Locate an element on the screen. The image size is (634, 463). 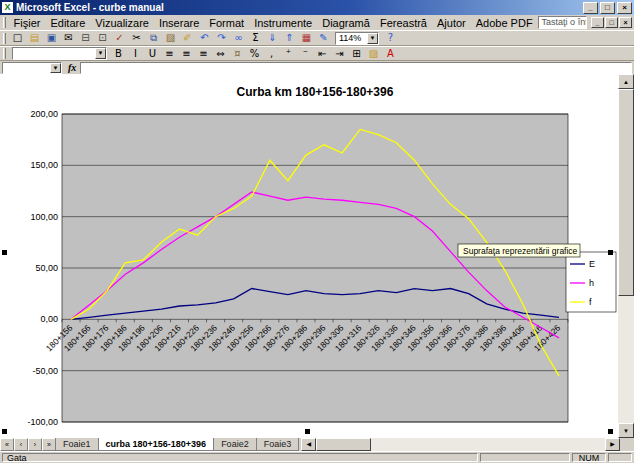
menu-diagrama: Diagramă is located at coordinates (346, 23).